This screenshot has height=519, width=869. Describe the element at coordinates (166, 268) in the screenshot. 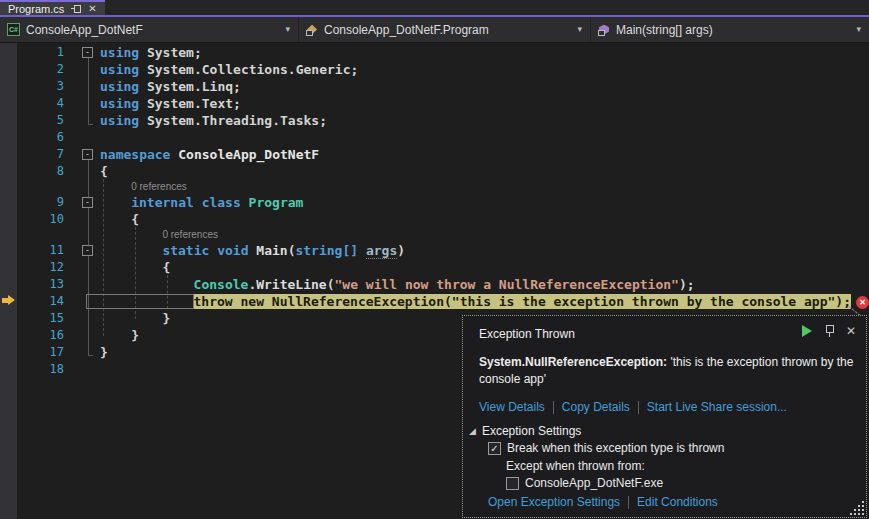

I see `token: {` at that location.